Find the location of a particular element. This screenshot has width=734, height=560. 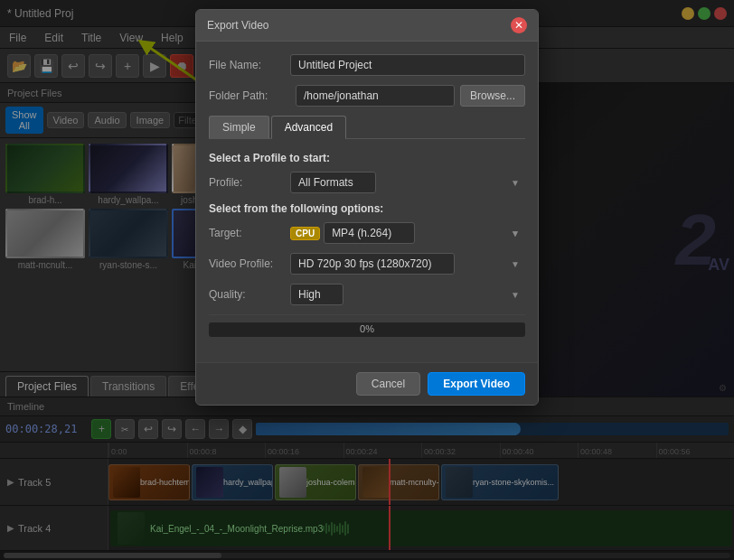

quality-select-wrap: High is located at coordinates (408, 294).